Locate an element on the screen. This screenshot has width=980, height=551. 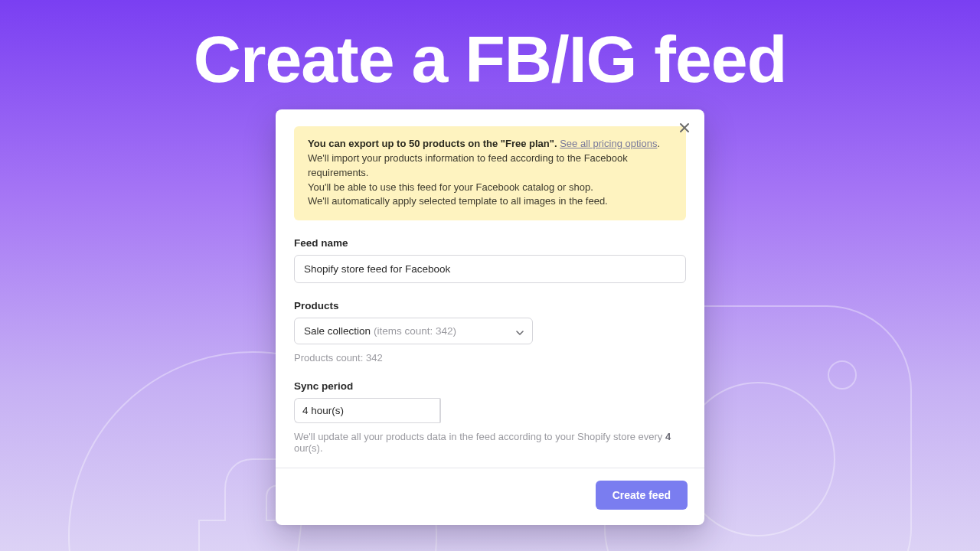
close-icon is located at coordinates (684, 128).